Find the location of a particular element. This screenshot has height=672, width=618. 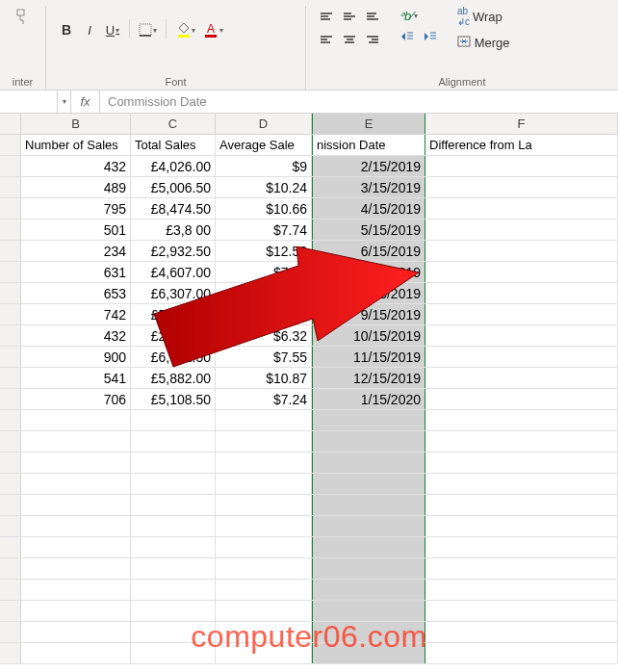

cell: Number of Sales is located at coordinates (76, 144).